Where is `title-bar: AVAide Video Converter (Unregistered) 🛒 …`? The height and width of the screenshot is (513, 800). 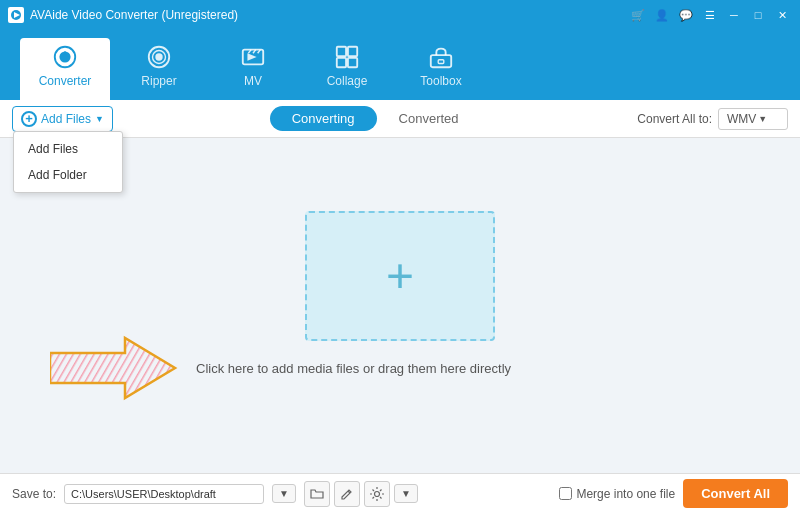 title-bar: AVAide Video Converter (Unregistered) 🛒 … is located at coordinates (400, 15).